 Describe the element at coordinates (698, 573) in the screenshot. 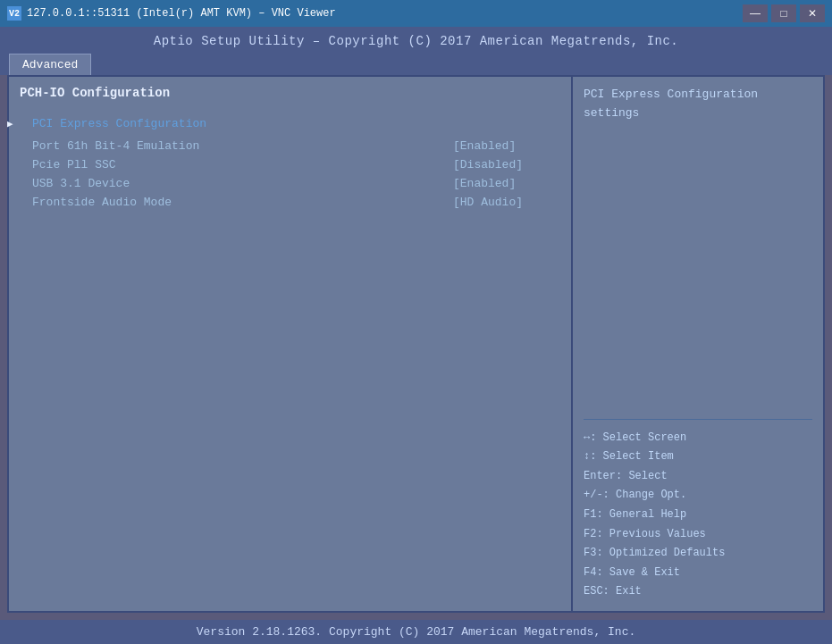

I see `key-f4: F4: Save & Exit` at that location.